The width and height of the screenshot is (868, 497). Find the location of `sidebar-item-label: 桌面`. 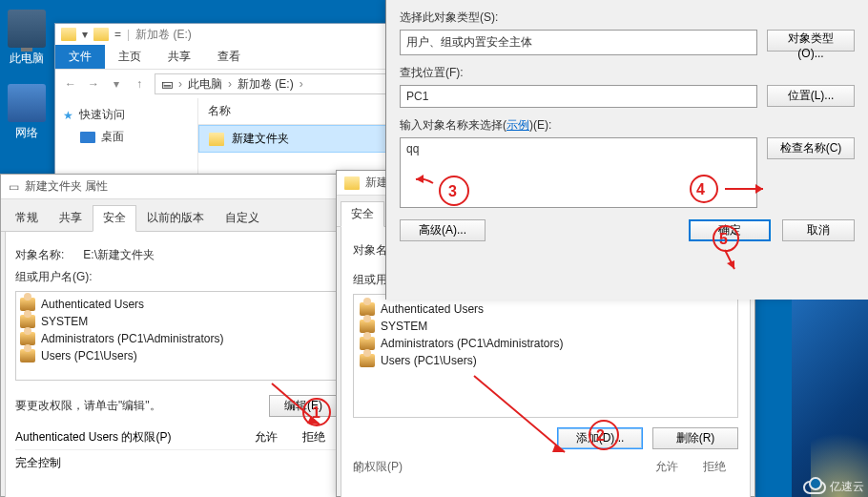

sidebar-item-label: 桌面 is located at coordinates (113, 137).